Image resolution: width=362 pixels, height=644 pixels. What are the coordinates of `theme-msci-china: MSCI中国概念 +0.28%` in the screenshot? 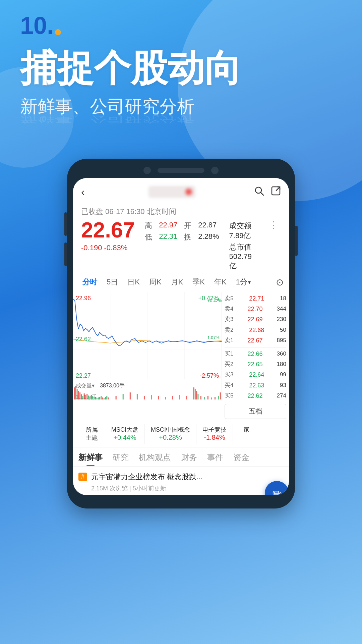 It's located at (171, 434).